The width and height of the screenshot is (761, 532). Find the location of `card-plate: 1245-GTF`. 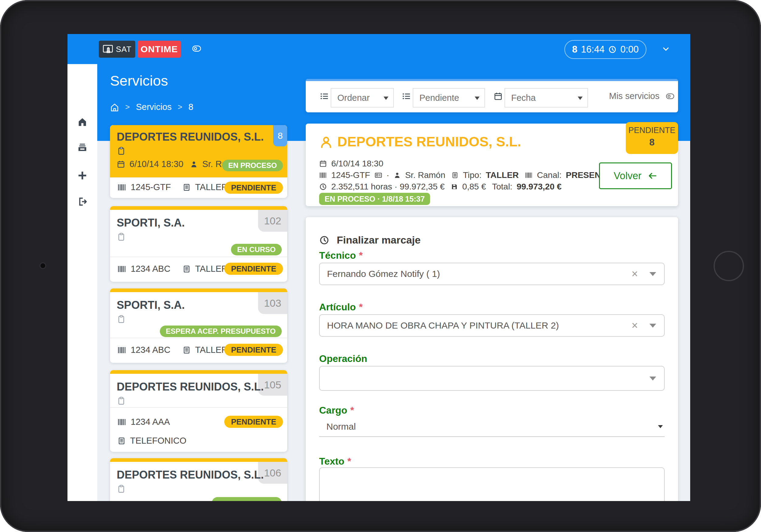

card-plate: 1245-GTF is located at coordinates (150, 187).